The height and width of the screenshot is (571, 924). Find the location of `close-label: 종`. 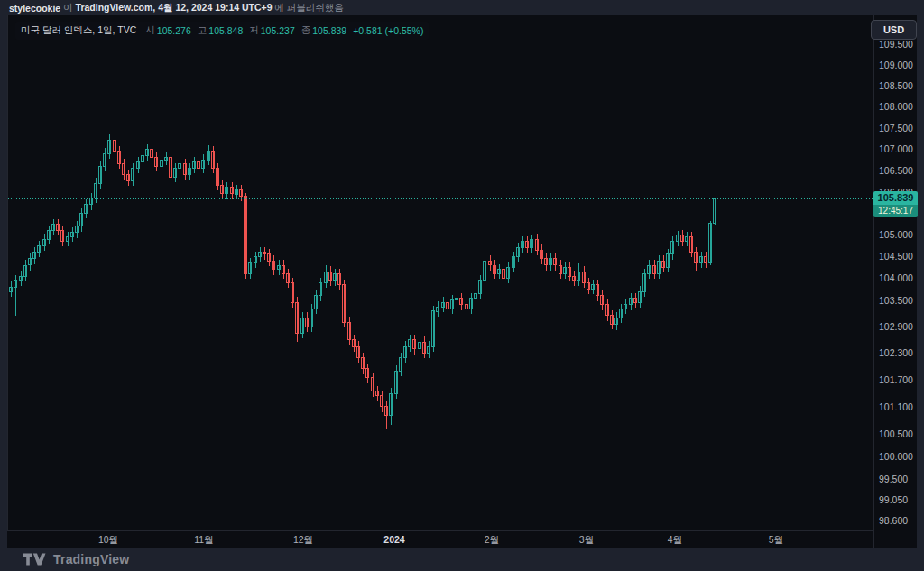

close-label: 종 is located at coordinates (307, 31).